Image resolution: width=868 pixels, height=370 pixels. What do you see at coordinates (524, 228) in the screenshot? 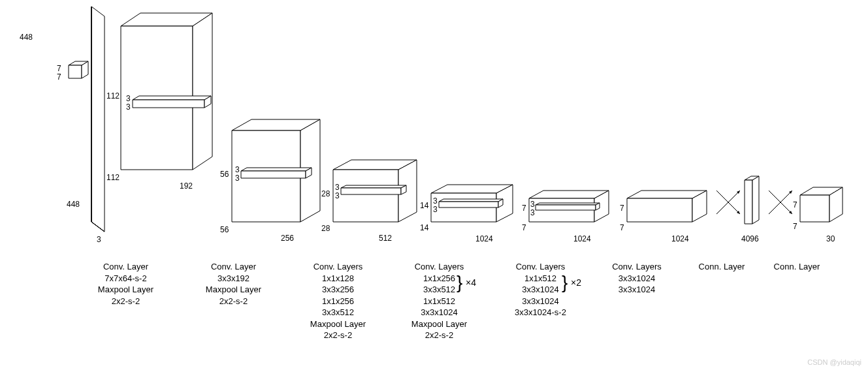
I see `b6-bot-w: 7` at bounding box center [524, 228].